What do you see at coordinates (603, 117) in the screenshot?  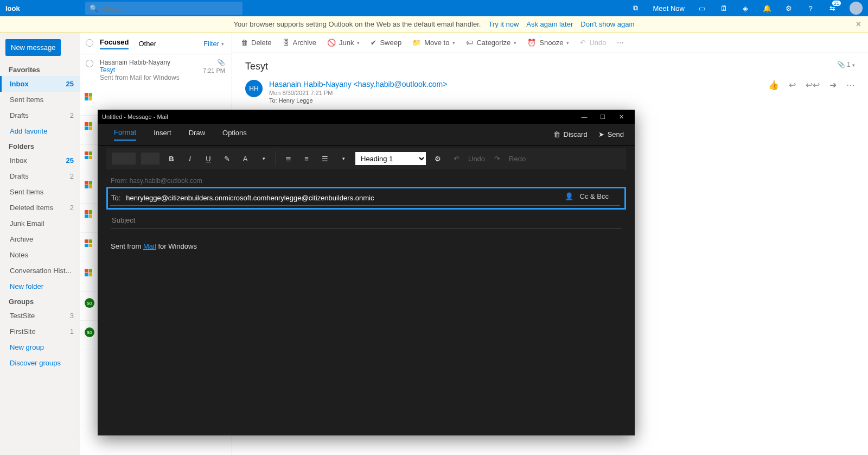 I see `maximize-button: ☐` at bounding box center [603, 117].